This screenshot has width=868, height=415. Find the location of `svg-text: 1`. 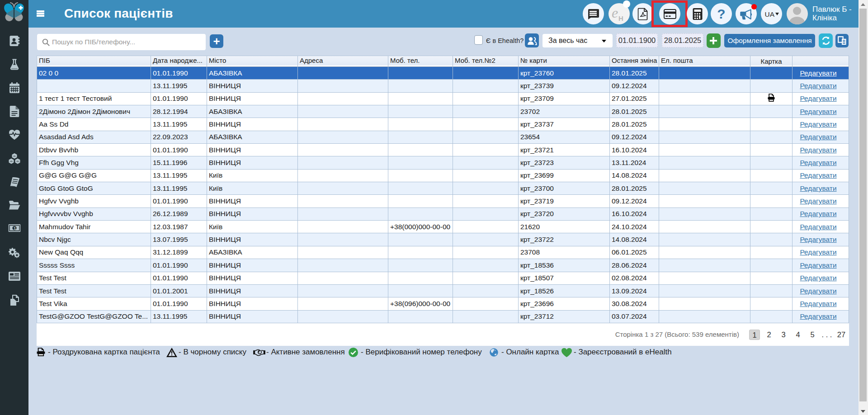

svg-text: 1 is located at coordinates (14, 228).